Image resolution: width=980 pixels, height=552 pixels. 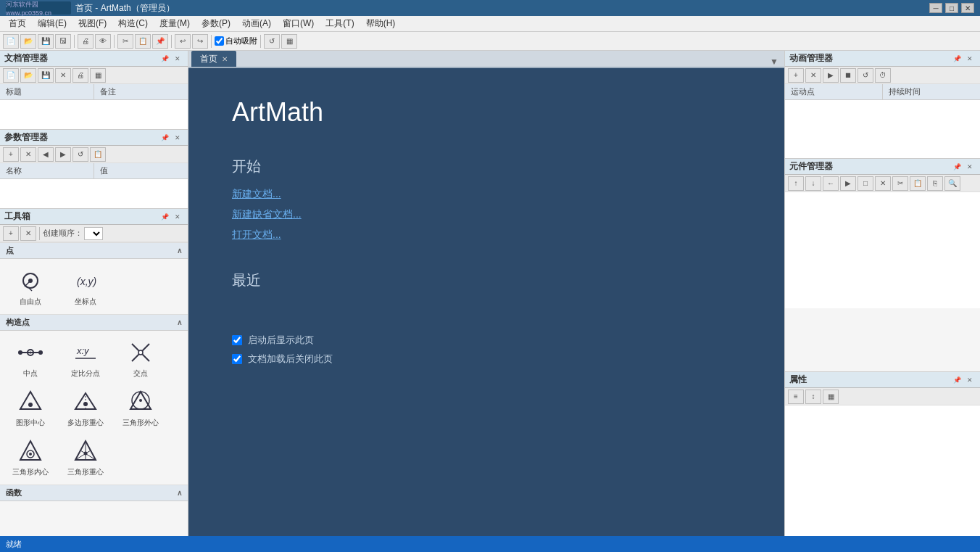 What do you see at coordinates (968, 8) in the screenshot?
I see `close-button: ✕` at bounding box center [968, 8].